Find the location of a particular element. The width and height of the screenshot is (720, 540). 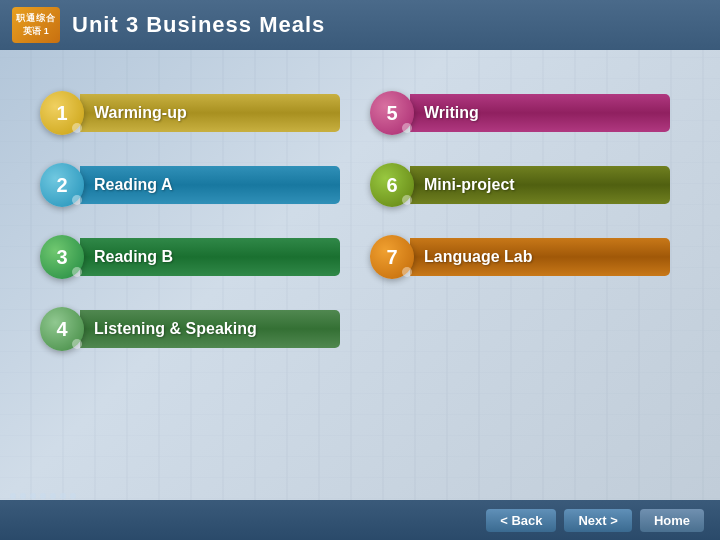

menu-label-4: Listening & Speaking is located at coordinates (210, 329).